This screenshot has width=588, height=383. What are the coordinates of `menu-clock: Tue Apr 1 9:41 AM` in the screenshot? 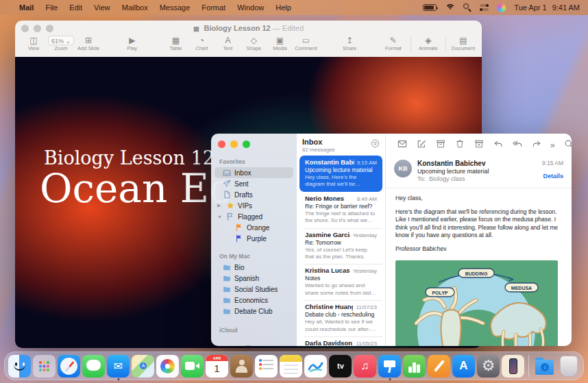 It's located at (547, 8).